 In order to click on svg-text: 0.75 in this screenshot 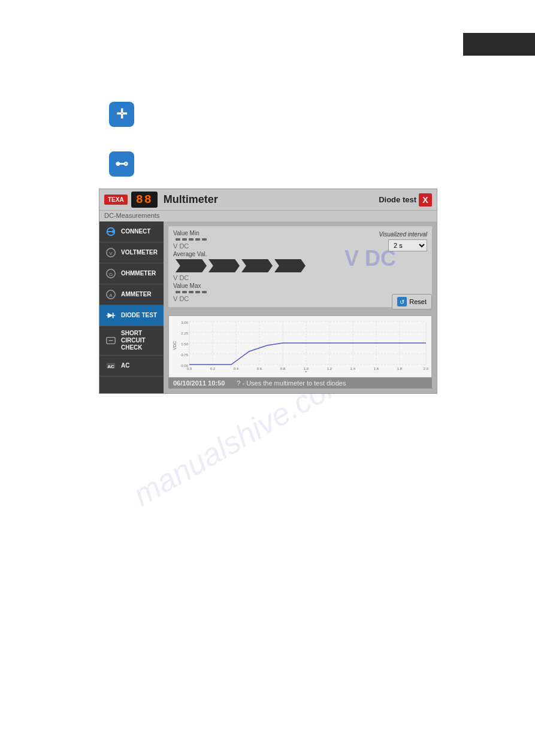, I will do `click(185, 355)`.